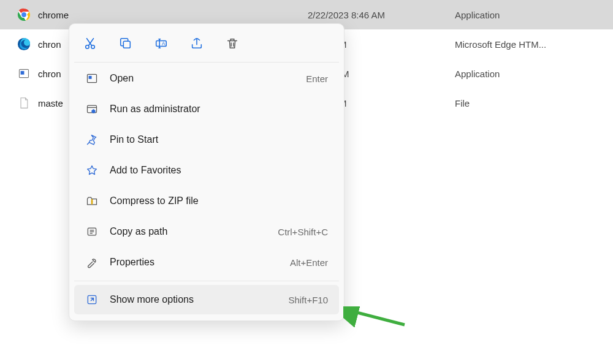 The image size is (613, 364). Describe the element at coordinates (92, 262) in the screenshot. I see `wrench-icon` at that location.